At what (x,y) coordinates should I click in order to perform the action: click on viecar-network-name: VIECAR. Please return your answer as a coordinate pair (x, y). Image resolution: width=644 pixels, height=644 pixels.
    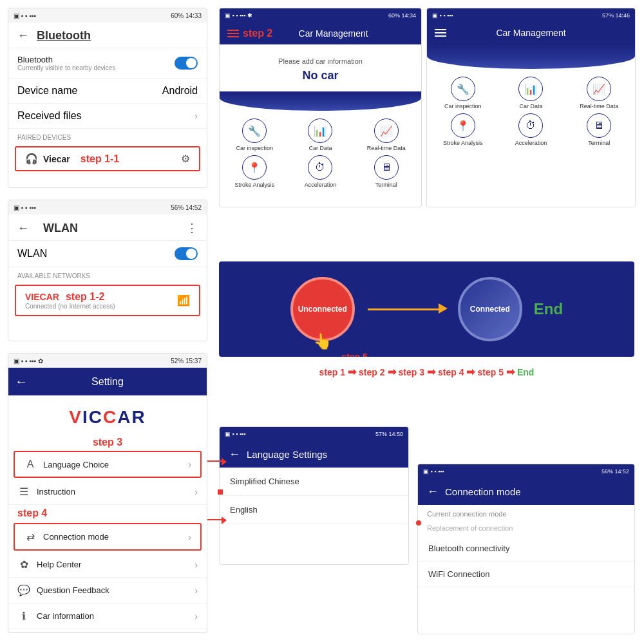
    Looking at the image, I should click on (43, 297).